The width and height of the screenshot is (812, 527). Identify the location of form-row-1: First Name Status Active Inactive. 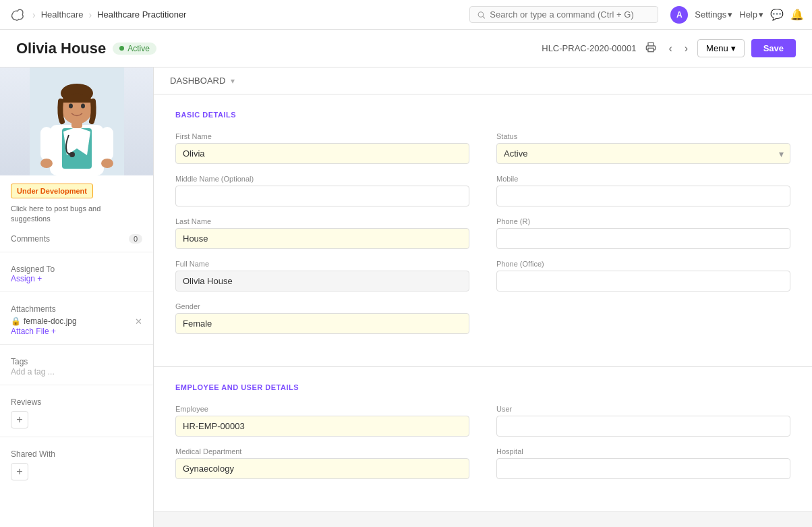
(483, 148).